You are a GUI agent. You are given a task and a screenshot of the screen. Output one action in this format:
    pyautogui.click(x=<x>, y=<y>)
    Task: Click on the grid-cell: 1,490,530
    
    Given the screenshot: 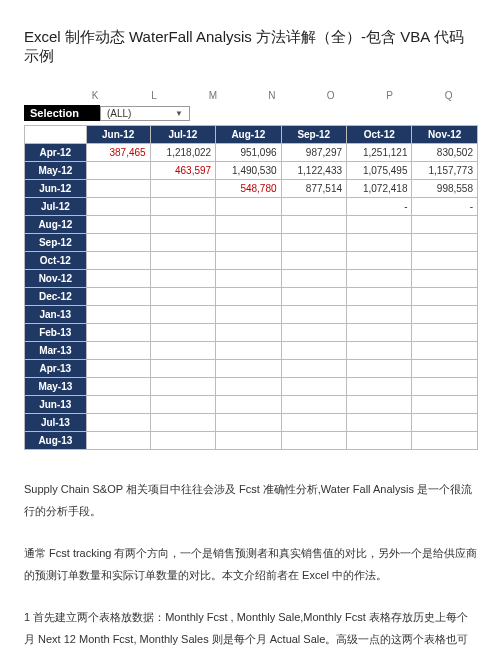 What is the action you would take?
    pyautogui.click(x=248, y=171)
    